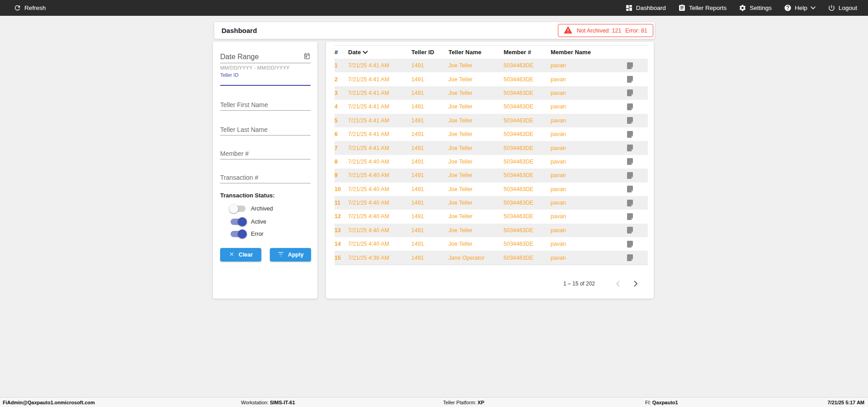 Image resolution: width=868 pixels, height=407 pixels. What do you see at coordinates (491, 107) in the screenshot?
I see `table-row: 4 7/21/25 4:41 AM 1491 Joe Teller 503446…` at bounding box center [491, 107].